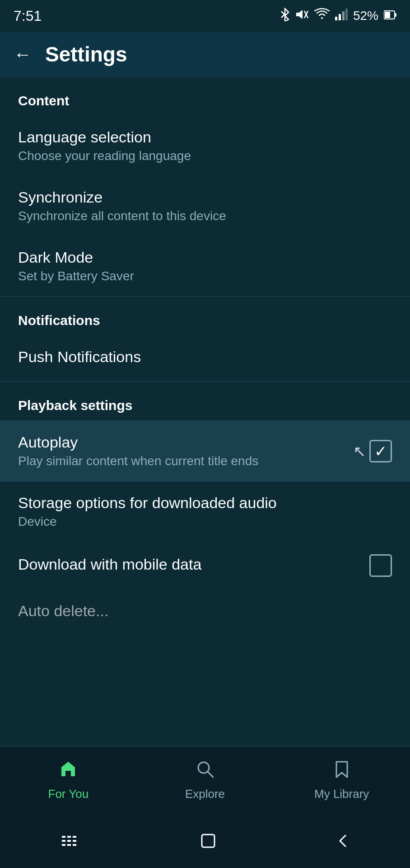  Describe the element at coordinates (338, 16) in the screenshot. I see `status-icons: 52%` at that location.